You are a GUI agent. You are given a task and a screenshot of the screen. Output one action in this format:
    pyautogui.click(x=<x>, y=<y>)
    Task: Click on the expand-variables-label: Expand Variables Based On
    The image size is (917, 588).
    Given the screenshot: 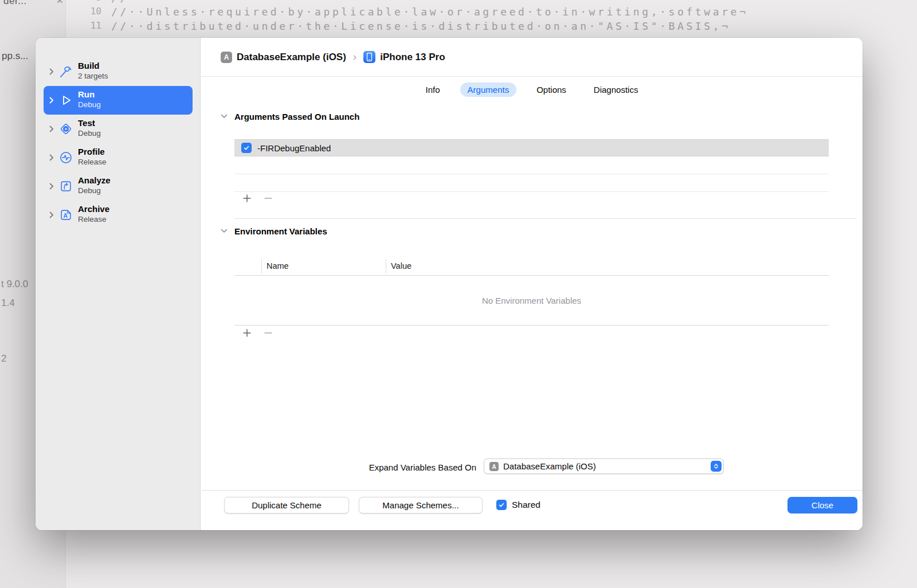 What is the action you would take?
    pyautogui.click(x=423, y=468)
    